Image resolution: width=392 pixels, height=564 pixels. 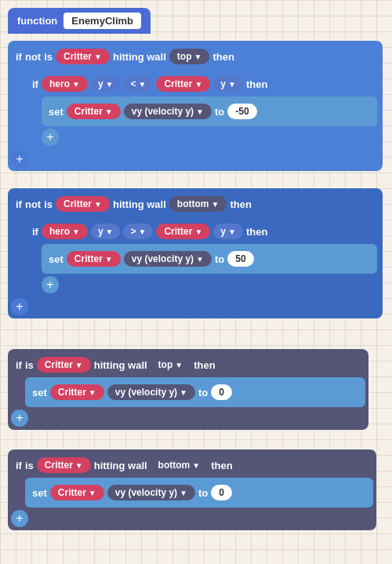 I want to click on kw-then-3: then, so click(x=204, y=366).